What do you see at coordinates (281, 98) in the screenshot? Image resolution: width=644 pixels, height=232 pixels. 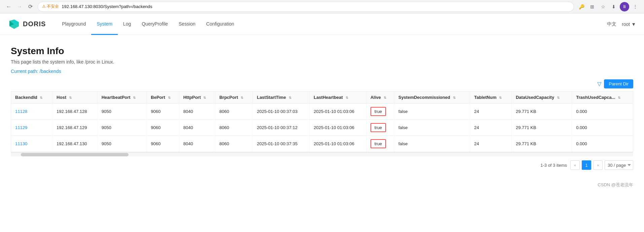 I see `col-header-laststarttime: LastStartTime ⇅` at bounding box center [281, 98].